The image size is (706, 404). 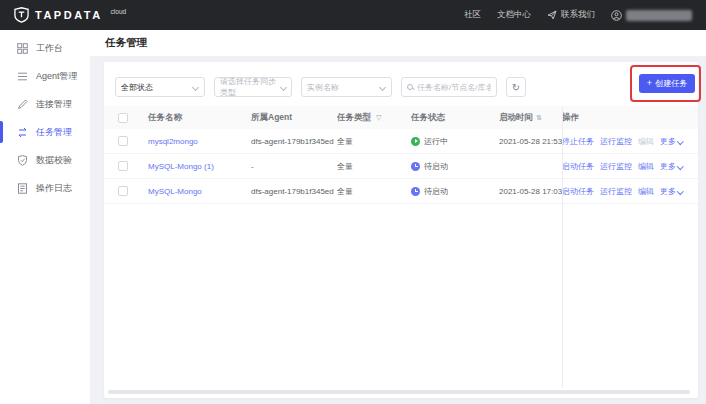 What do you see at coordinates (54, 188) in the screenshot?
I see `sidebar-label: 操作日志` at bounding box center [54, 188].